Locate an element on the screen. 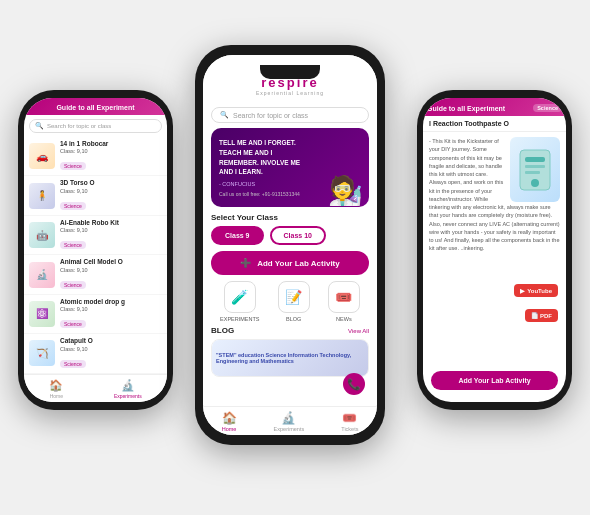  news-label: NEWs is located at coordinates (344, 319).